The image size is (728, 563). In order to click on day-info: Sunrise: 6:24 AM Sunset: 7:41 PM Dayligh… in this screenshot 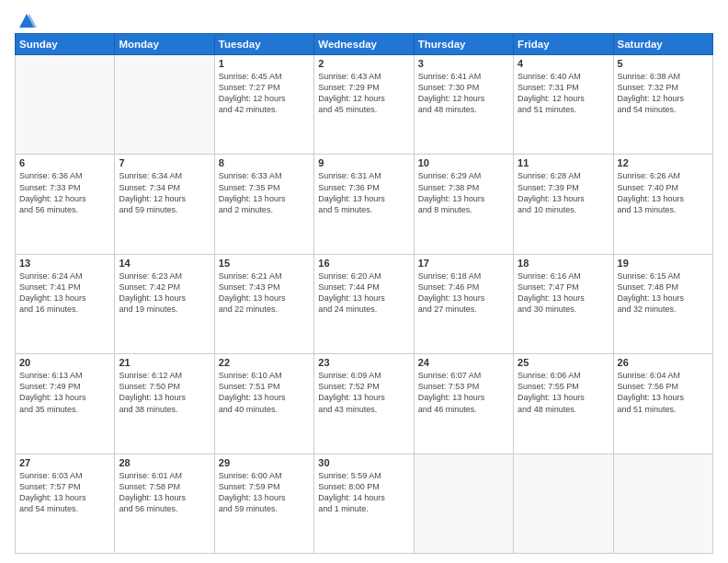, I will do `click(64, 293)`.